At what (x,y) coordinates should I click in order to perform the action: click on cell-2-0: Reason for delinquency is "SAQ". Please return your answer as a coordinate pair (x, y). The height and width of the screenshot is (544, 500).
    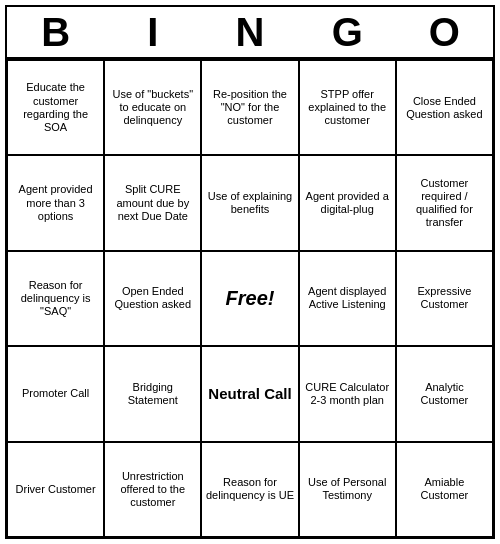
    Looking at the image, I should click on (56, 298).